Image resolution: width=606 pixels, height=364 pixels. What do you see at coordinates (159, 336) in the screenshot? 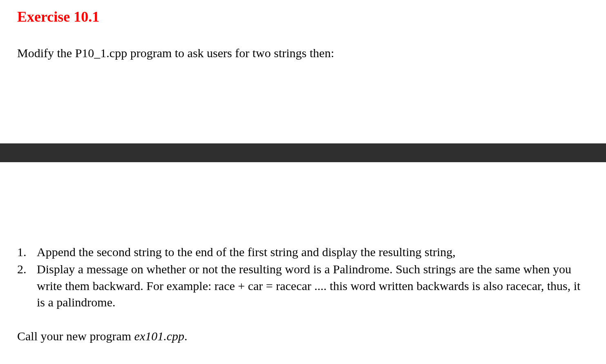
I see `program-filename: ex101.cpp` at bounding box center [159, 336].